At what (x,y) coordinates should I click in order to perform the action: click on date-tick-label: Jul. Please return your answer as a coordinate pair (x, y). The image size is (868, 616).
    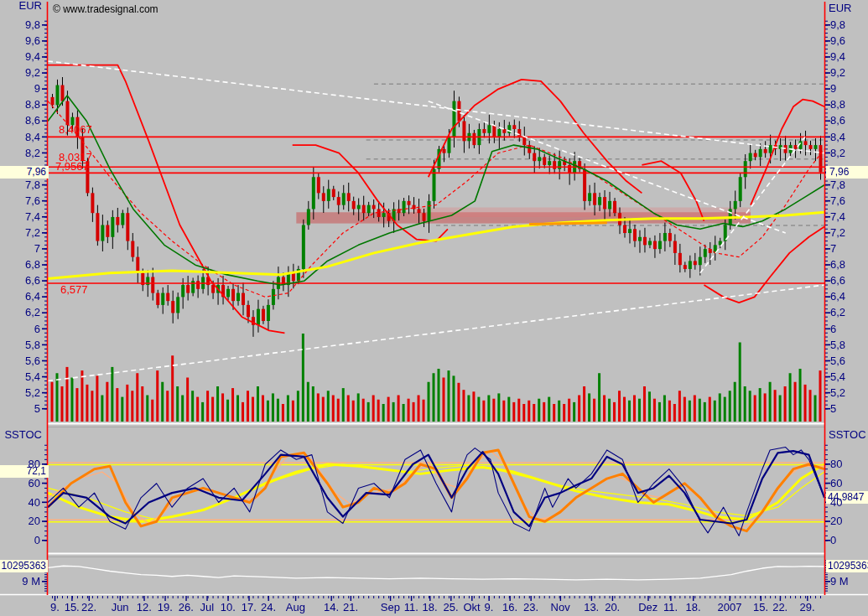
    Looking at the image, I should click on (208, 608).